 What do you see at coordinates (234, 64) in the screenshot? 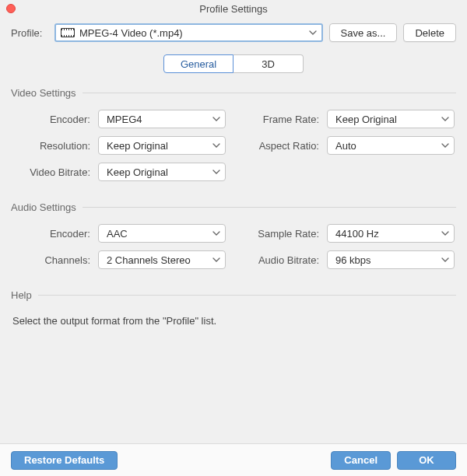
I see `tab-bar: General 3D` at bounding box center [234, 64].